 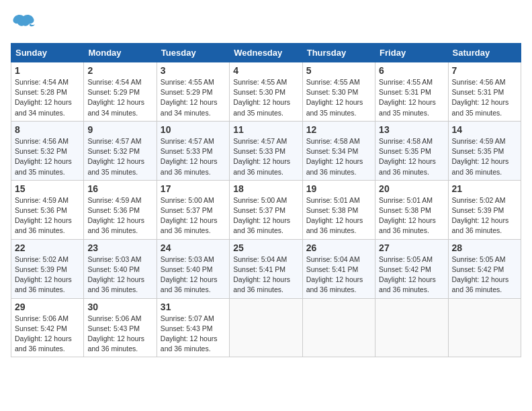 What do you see at coordinates (266, 269) in the screenshot?
I see `calendar-cell: 25 Sunrise: 5:04 AMSunset: 5:41 PMDaylig…` at bounding box center [266, 269].